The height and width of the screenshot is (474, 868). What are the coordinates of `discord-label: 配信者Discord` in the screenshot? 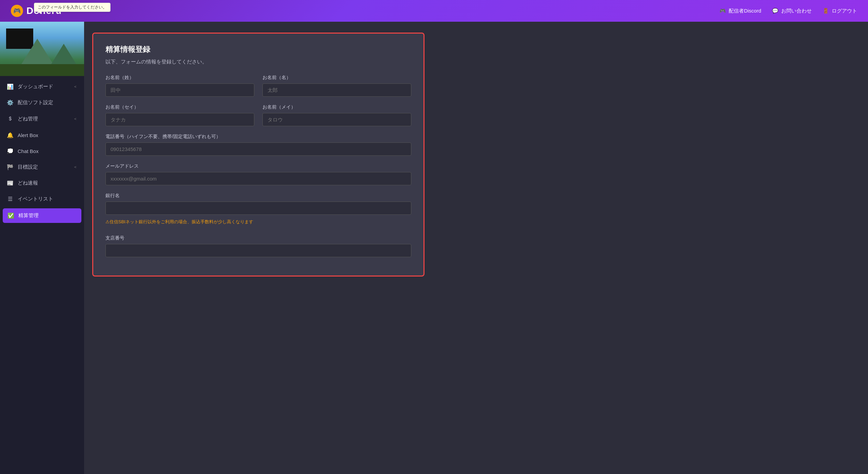 It's located at (745, 11).